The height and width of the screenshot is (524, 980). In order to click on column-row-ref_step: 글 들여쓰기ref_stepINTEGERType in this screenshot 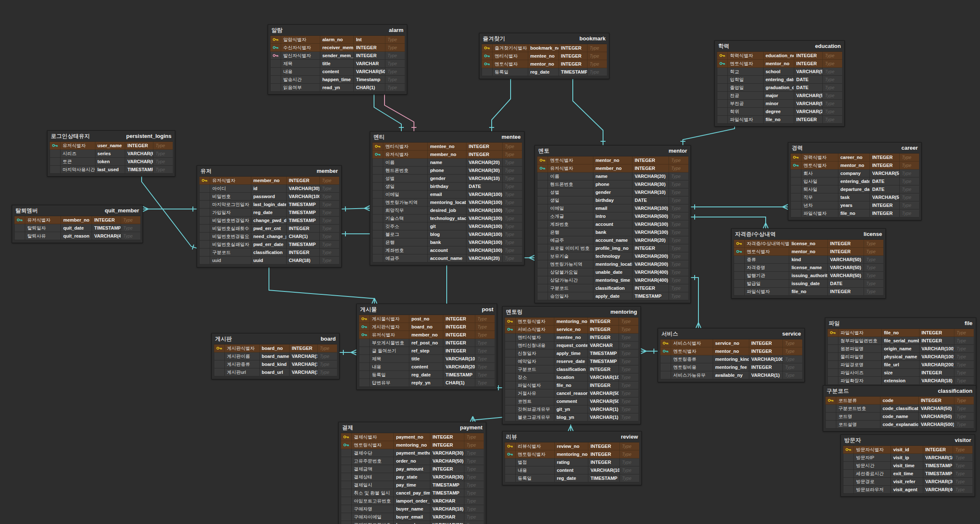, I will do `click(427, 351)`.